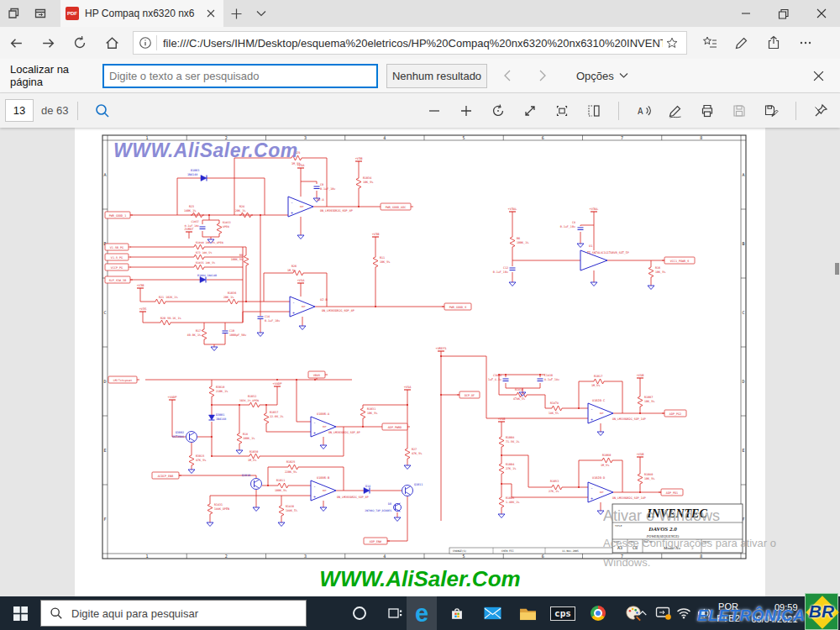  I want to click on taskbar-search, so click(173, 613).